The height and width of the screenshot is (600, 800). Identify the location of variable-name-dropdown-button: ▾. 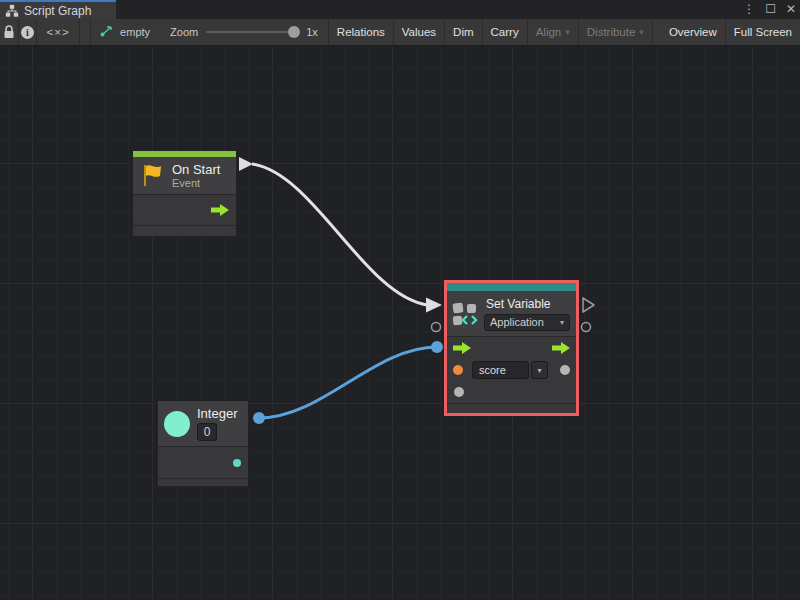
(540, 370).